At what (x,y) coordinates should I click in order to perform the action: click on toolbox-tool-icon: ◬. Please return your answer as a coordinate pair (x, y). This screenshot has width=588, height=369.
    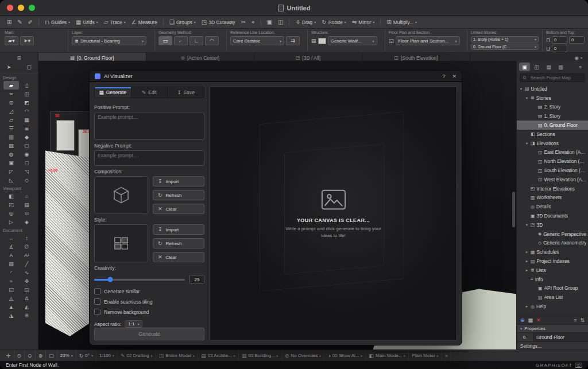
    Looking at the image, I should click on (11, 298).